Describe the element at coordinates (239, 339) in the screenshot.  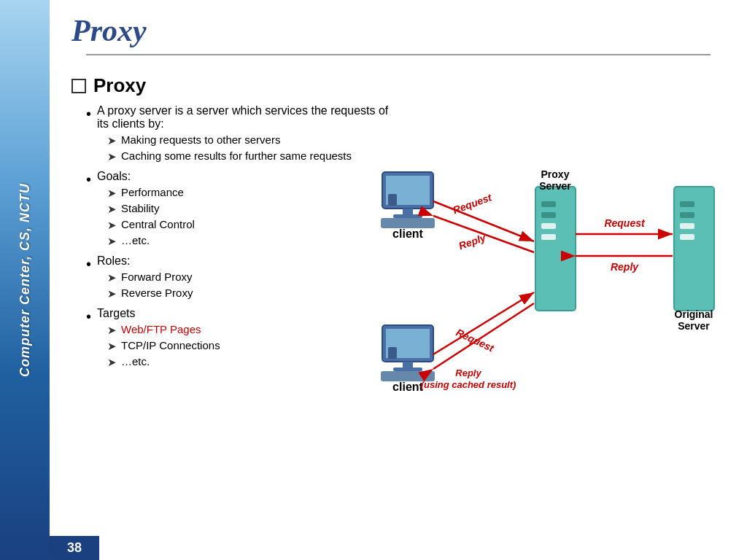
I see `list-item: • Targets ➤ Web/FTP Pages ➤ TCP/IP Conne…` at that location.